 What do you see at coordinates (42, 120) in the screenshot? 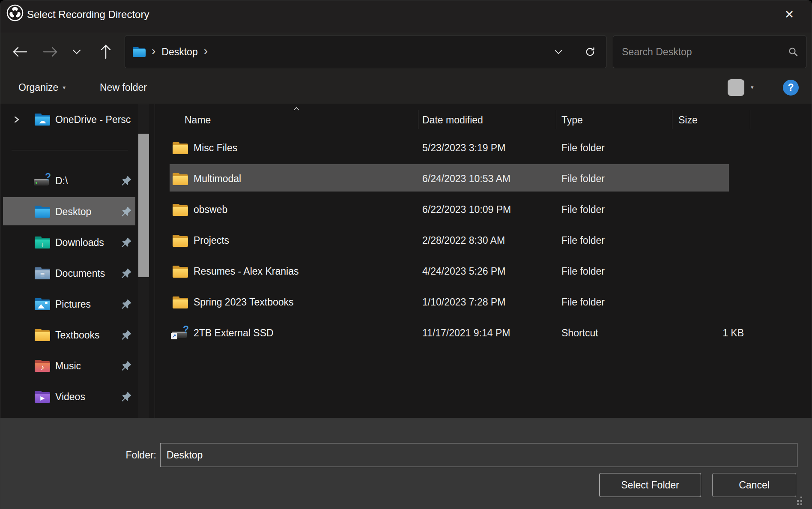
I see `onedrive-folder-icon: ☁` at bounding box center [42, 120].